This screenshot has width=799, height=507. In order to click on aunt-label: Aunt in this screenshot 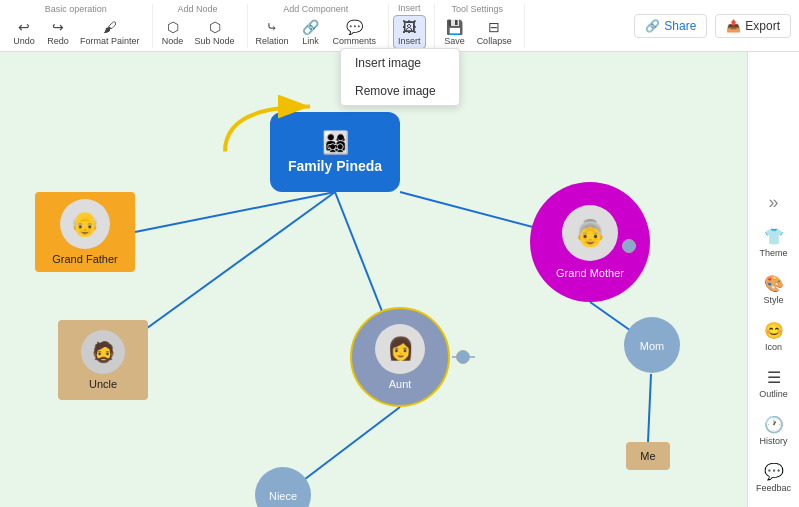, I will do `click(400, 384)`.